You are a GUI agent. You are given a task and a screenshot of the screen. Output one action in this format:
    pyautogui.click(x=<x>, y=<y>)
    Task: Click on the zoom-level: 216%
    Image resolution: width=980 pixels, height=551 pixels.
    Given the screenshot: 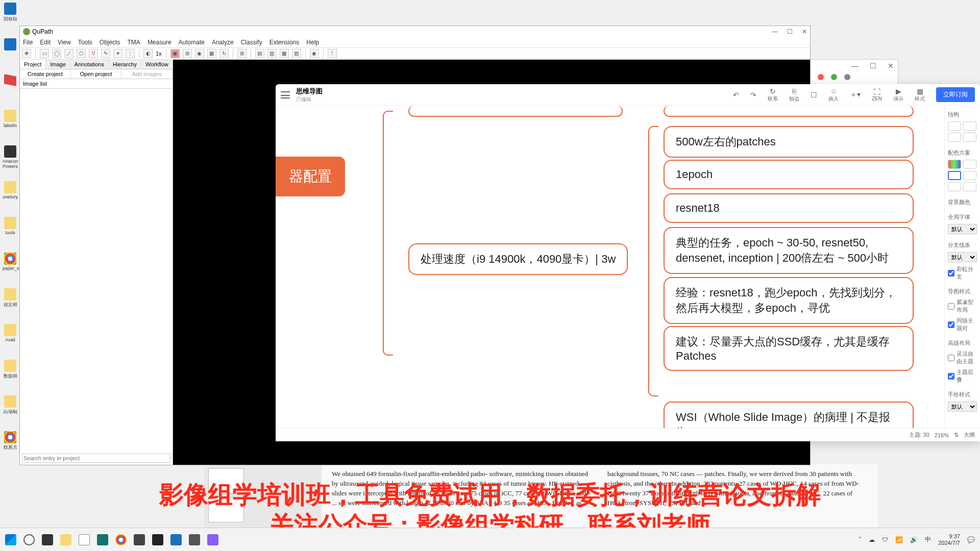 What is the action you would take?
    pyautogui.click(x=942, y=435)
    